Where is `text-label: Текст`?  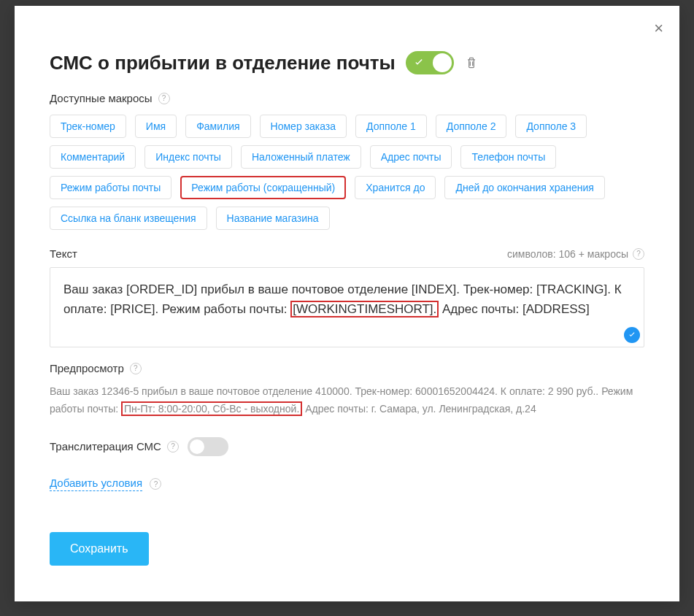
text-label: Текст is located at coordinates (63, 254).